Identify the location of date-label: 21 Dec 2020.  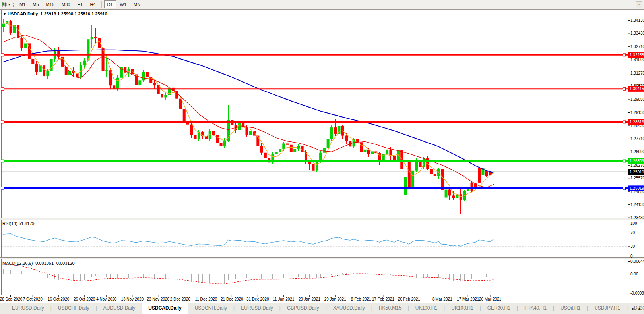
(232, 299).